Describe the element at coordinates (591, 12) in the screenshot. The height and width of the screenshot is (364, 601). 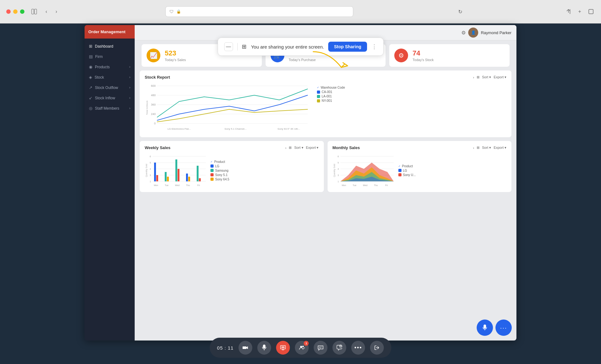
I see `tabs-overview-button` at that location.